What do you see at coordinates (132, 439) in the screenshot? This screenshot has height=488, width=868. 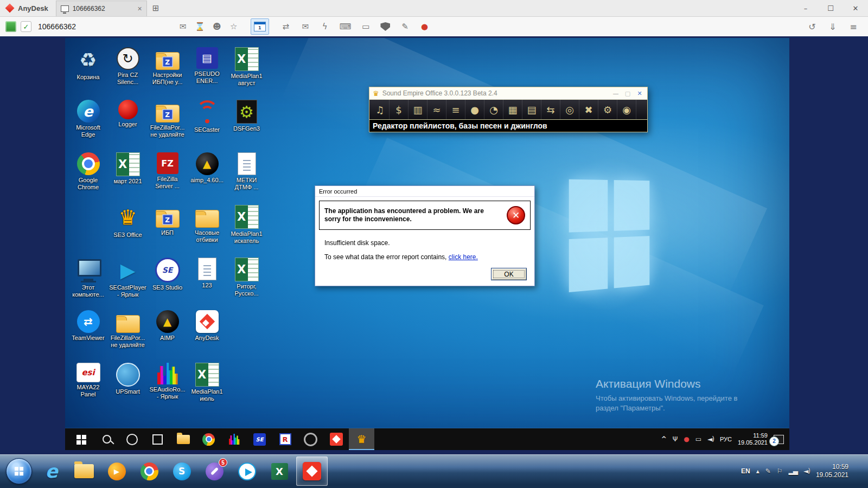 I see `cortana-button` at bounding box center [132, 439].